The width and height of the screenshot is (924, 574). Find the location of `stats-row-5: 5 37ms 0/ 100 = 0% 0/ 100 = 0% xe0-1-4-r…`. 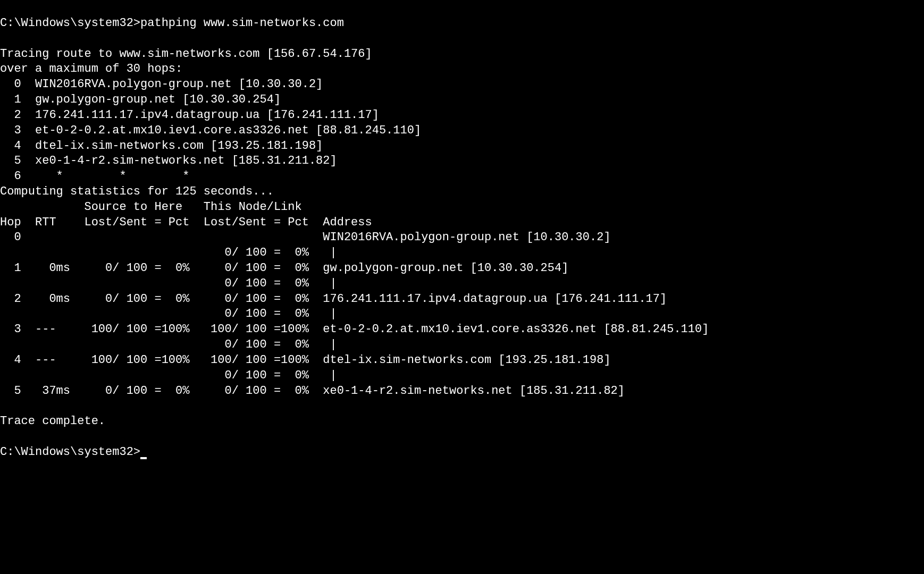

stats-row-5: 5 37ms 0/ 100 = 0% 0/ 100 = 0% xe0-1-4-r… is located at coordinates (313, 391).